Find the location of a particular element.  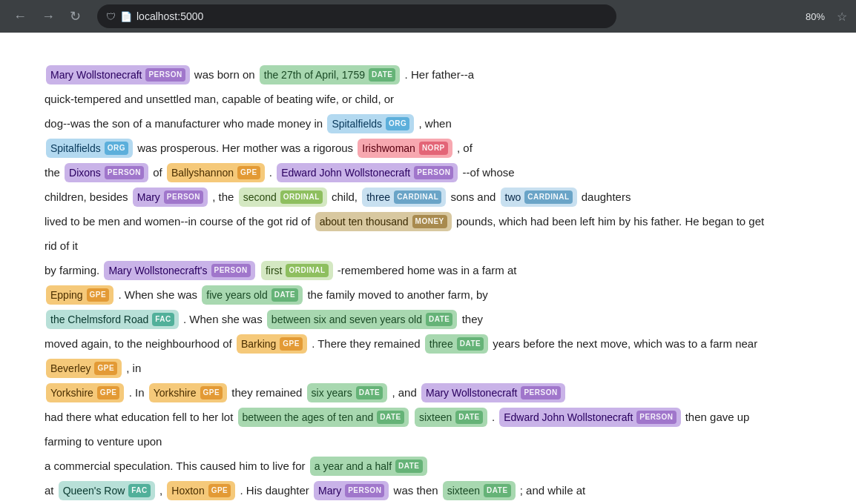

entity-three-date: three DATE is located at coordinates (457, 344).